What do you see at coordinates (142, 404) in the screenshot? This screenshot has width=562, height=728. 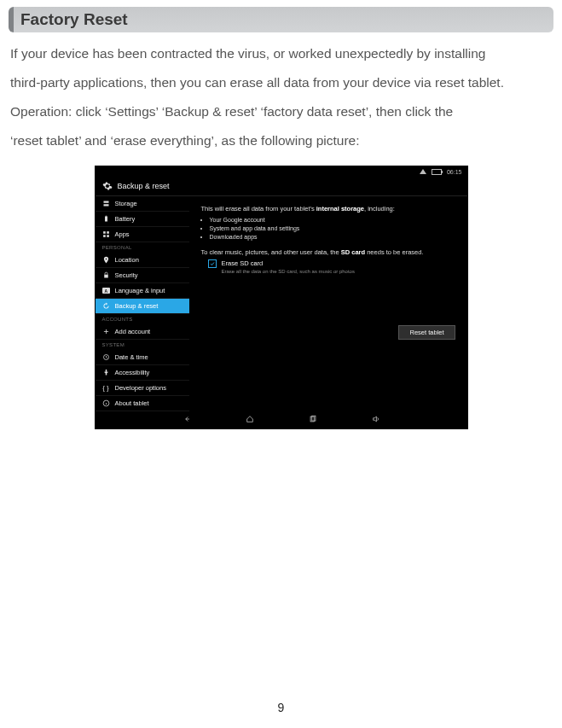 I see `sidebar-item-about: About tablet` at bounding box center [142, 404].